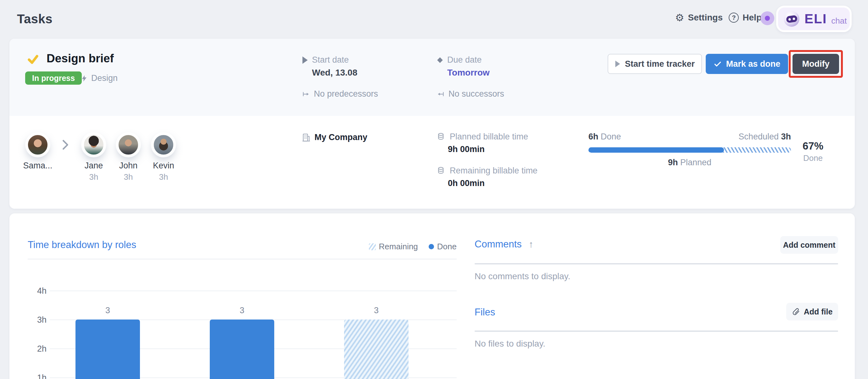  Describe the element at coordinates (796, 312) in the screenshot. I see `paperclip-icon` at that location.